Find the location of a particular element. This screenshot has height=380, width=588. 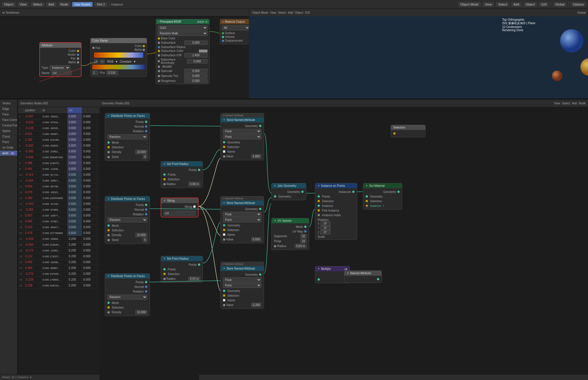

spr2-in-socket is located at coordinates (164, 269).